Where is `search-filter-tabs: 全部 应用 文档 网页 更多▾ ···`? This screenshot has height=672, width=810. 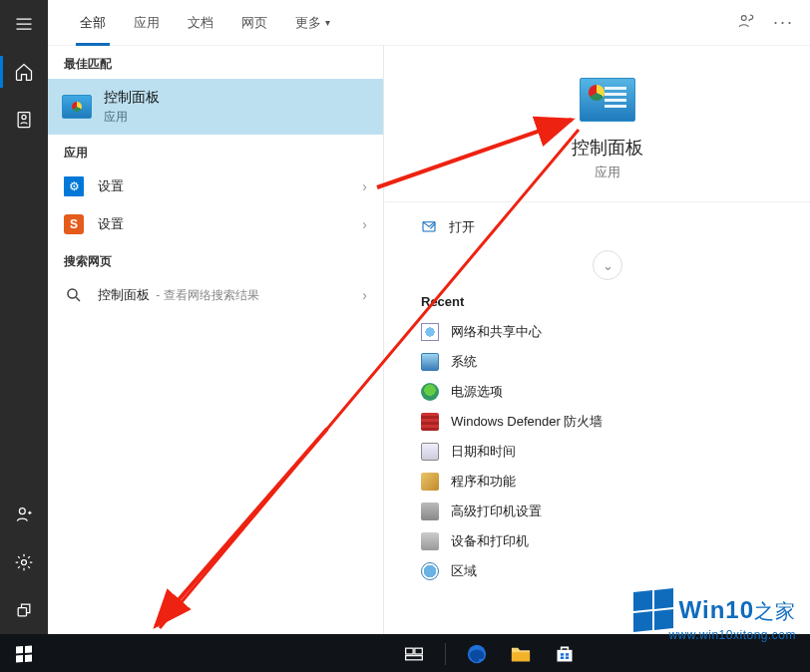
search-filter-tabs: 全部 应用 文档 网页 更多▾ ··· is located at coordinates (429, 23).